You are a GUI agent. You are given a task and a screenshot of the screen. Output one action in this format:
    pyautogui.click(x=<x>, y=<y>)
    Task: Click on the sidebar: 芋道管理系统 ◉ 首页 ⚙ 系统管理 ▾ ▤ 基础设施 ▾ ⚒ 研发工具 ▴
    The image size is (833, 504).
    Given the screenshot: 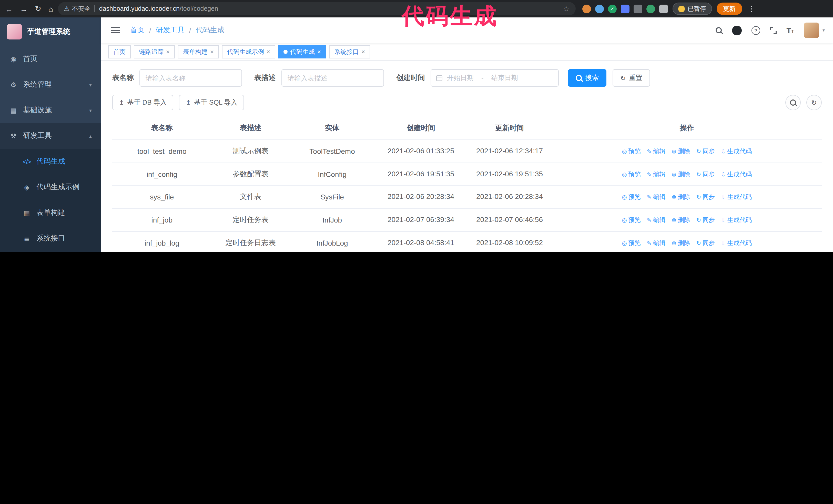 What is the action you would take?
    pyautogui.click(x=51, y=135)
    